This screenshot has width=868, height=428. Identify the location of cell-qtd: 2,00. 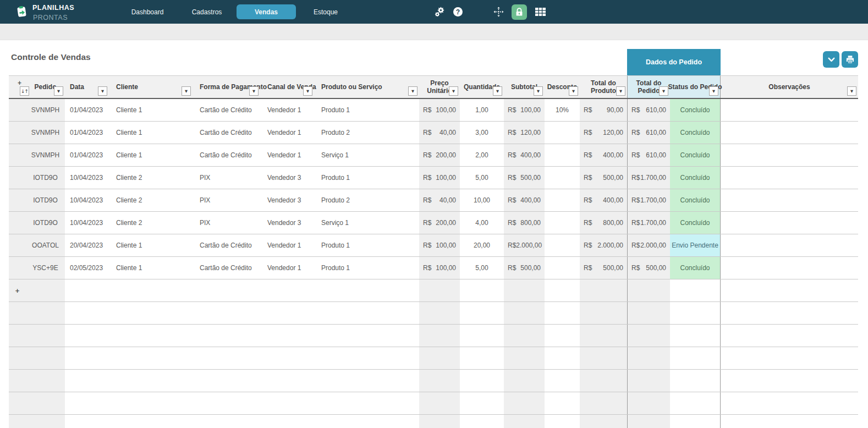
(482, 155).